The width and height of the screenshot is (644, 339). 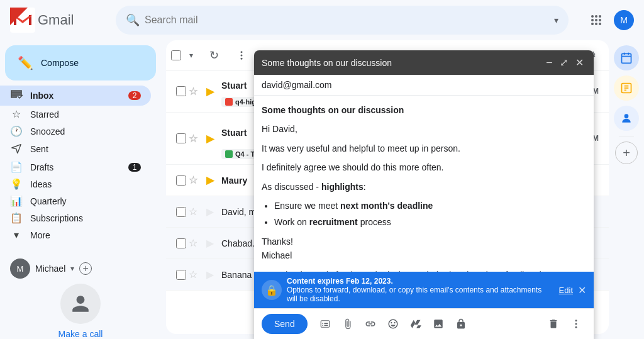 What do you see at coordinates (370, 324) in the screenshot?
I see `link-icon` at bounding box center [370, 324].